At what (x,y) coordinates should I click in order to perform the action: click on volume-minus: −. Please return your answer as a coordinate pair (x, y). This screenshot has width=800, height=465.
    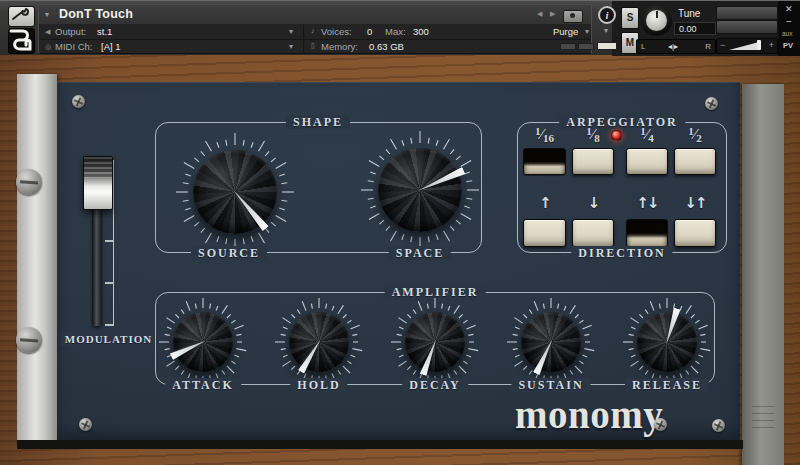
    Looking at the image, I should click on (722, 45).